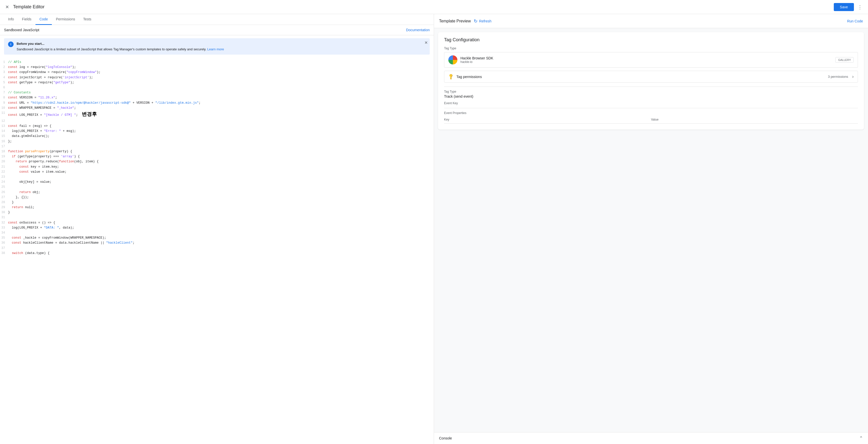  What do you see at coordinates (217, 254) in the screenshot?
I see `code-line-38: 38 switch (data.type) {` at bounding box center [217, 254].